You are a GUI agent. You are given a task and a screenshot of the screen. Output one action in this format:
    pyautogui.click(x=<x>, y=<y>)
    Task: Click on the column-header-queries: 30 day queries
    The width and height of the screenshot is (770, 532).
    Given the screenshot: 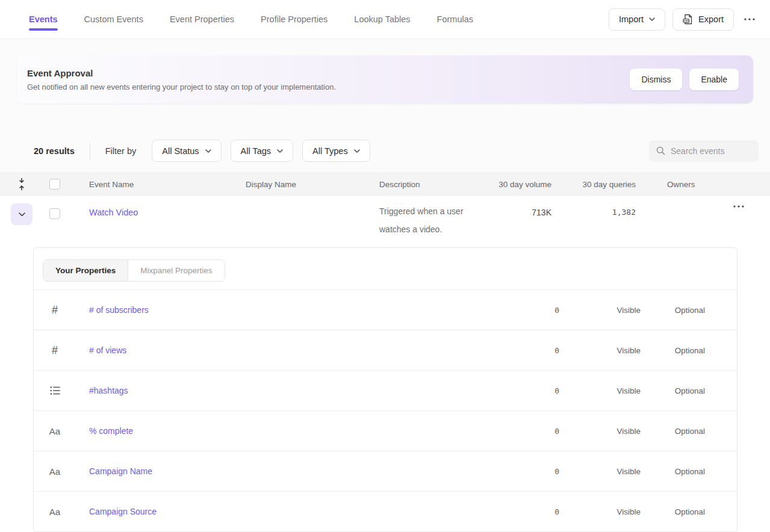 What is the action you would take?
    pyautogui.click(x=596, y=184)
    